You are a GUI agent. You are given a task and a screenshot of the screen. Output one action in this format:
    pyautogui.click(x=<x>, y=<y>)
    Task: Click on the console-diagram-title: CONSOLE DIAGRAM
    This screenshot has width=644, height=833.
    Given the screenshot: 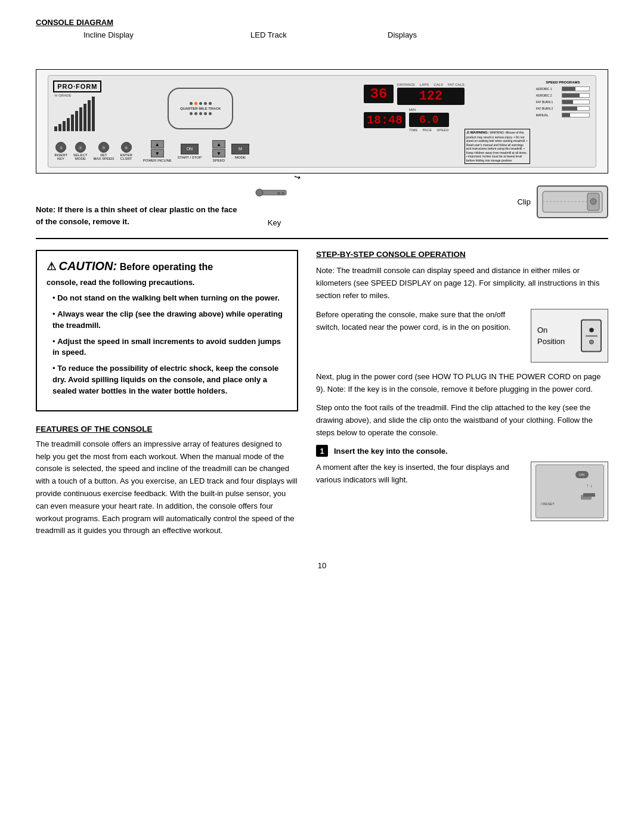 What is the action you would take?
    pyautogui.click(x=322, y=23)
    